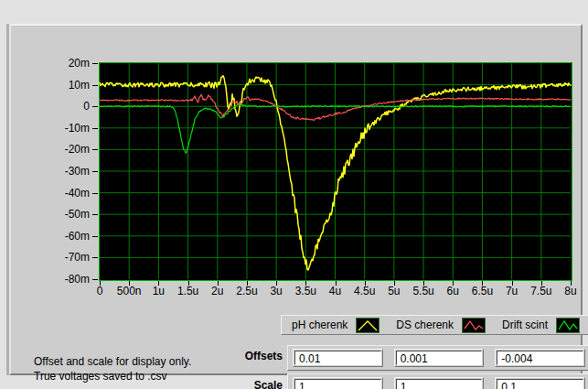  Describe the element at coordinates (320, 325) in the screenshot. I see `legend-label: pH cherenk` at that location.